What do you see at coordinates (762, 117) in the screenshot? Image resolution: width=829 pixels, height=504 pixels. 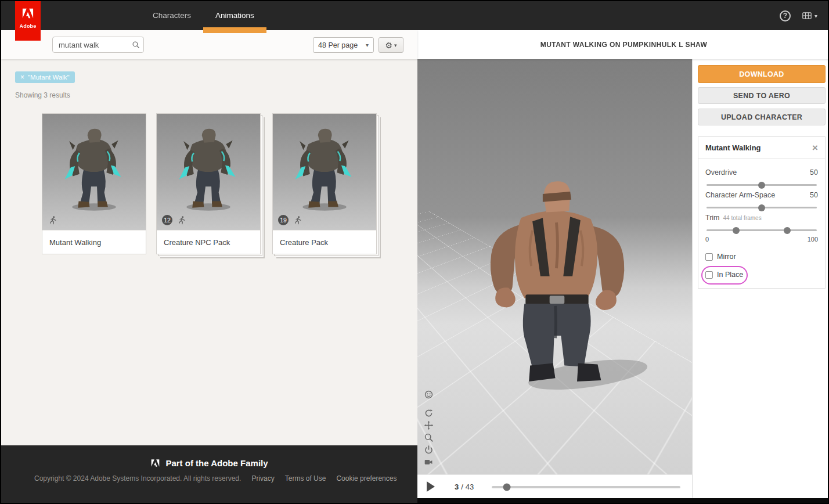 I see `upload-character-button: UPLOAD CHARACTER` at bounding box center [762, 117].